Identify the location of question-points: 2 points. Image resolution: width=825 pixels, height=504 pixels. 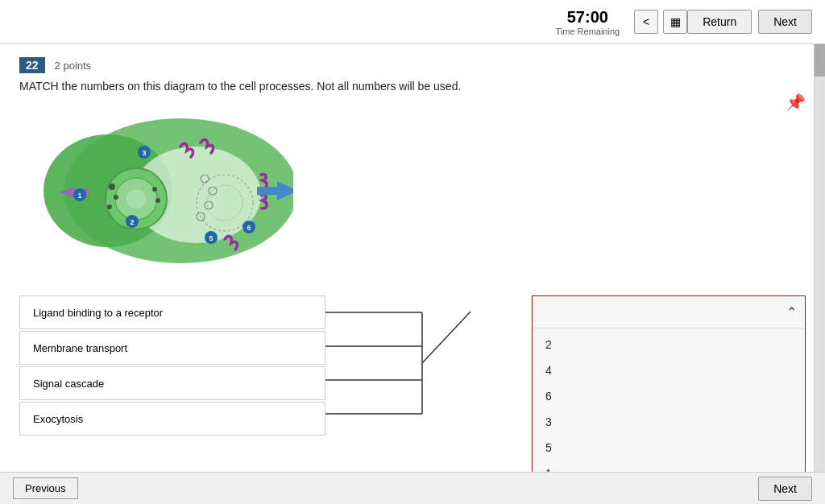
(73, 66).